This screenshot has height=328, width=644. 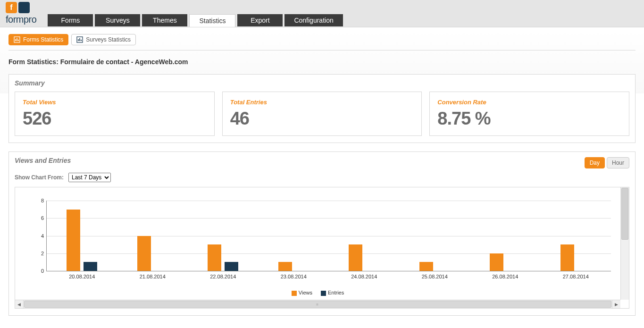 What do you see at coordinates (39, 236) in the screenshot?
I see `chart-y-tick: 4` at bounding box center [39, 236].